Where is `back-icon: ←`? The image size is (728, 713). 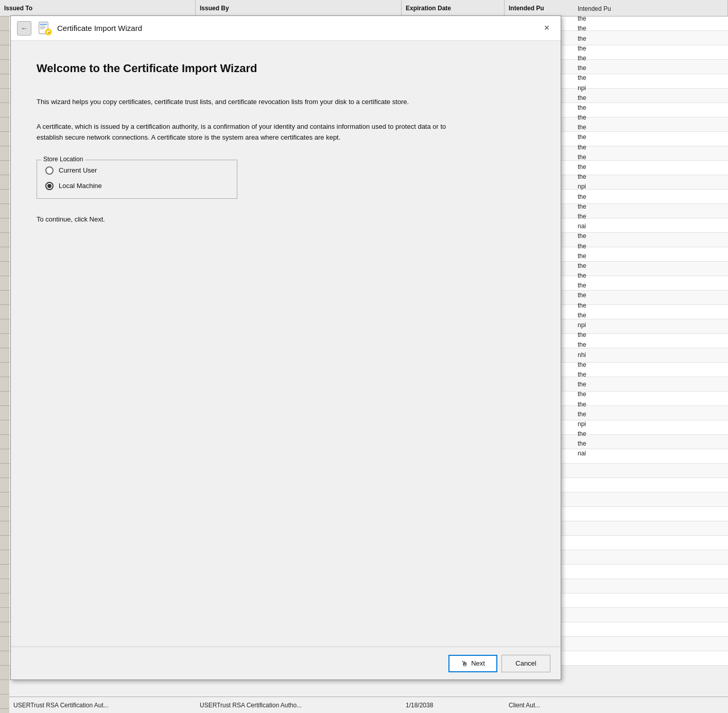 back-icon: ← is located at coordinates (24, 28).